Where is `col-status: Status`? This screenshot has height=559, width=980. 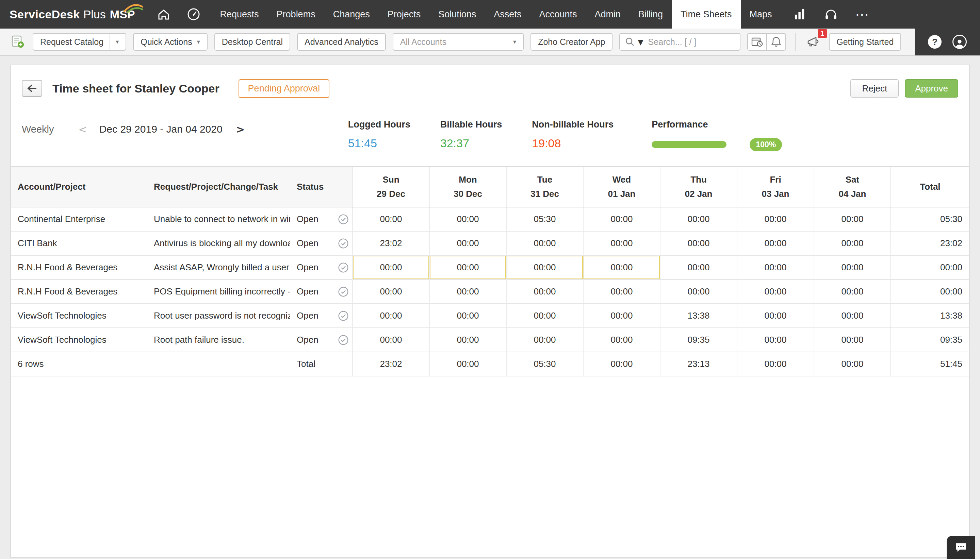 col-status: Status is located at coordinates (321, 187).